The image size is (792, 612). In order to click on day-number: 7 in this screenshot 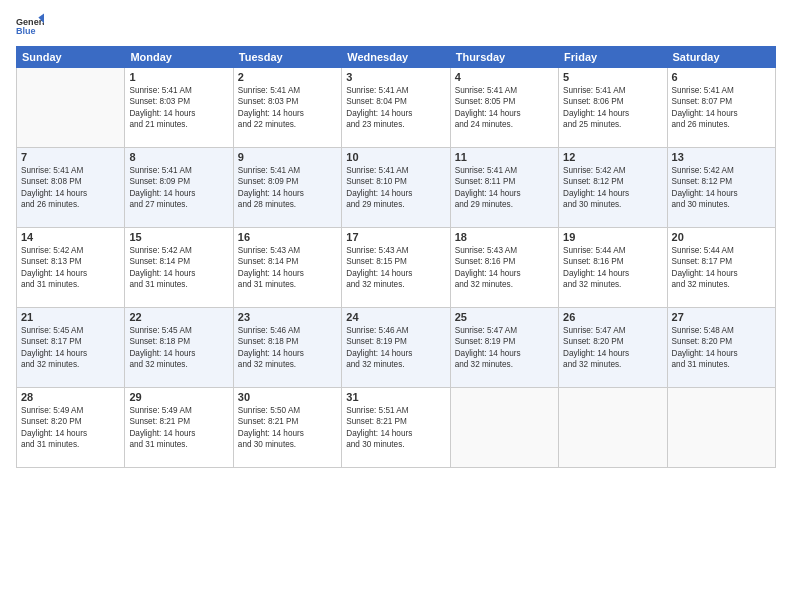, I will do `click(70, 157)`.